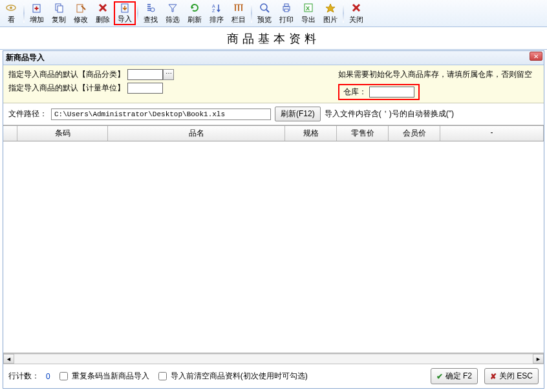 The width and height of the screenshot is (547, 392). I want to click on toolbar-eye-button: 看, so click(11, 13).